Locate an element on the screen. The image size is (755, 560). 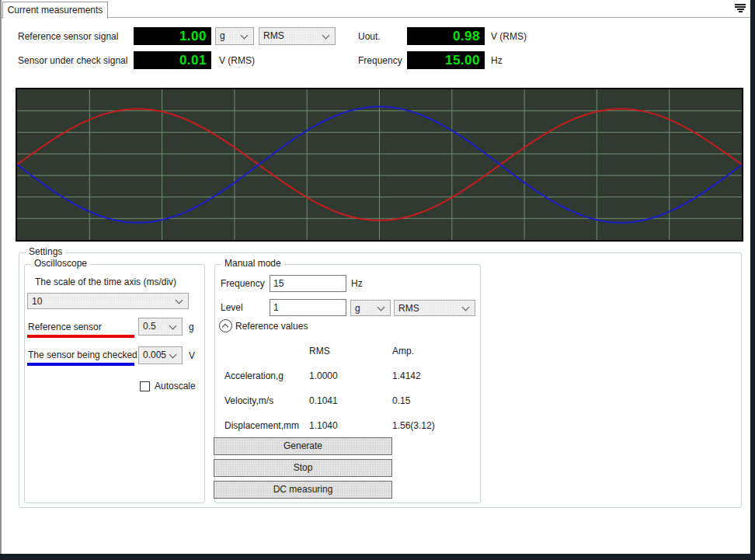
time-axis-scale-value: 10 is located at coordinates (37, 301).